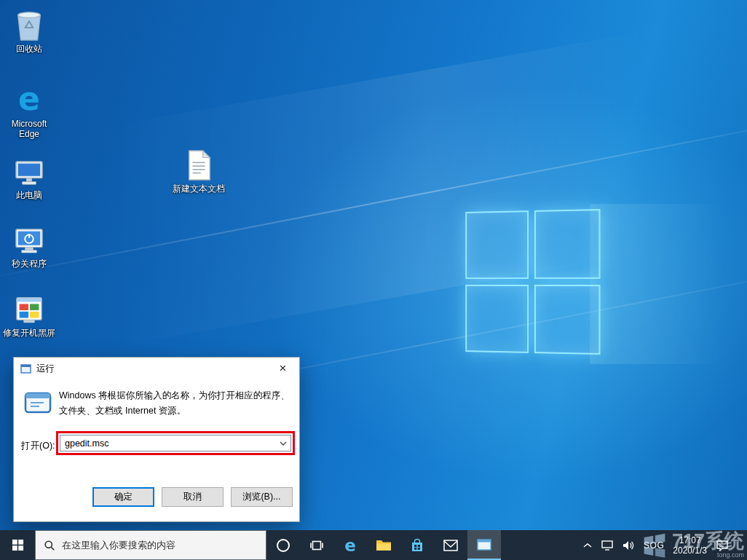  What do you see at coordinates (283, 545) in the screenshot?
I see `taskbar-cortana-button` at bounding box center [283, 545].